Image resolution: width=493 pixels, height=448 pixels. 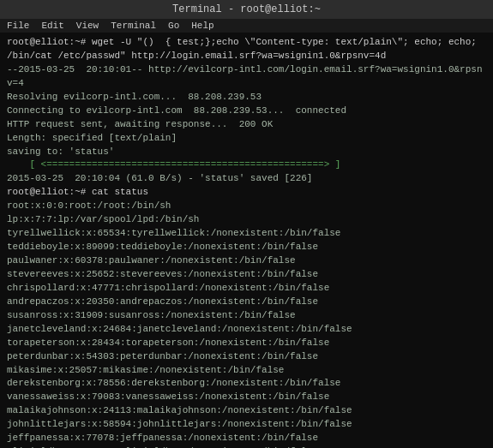 What do you see at coordinates (247, 384) in the screenshot?
I see `terminal-line: derekstenborg:x:78556:derekstenborg:/non…` at bounding box center [247, 384].